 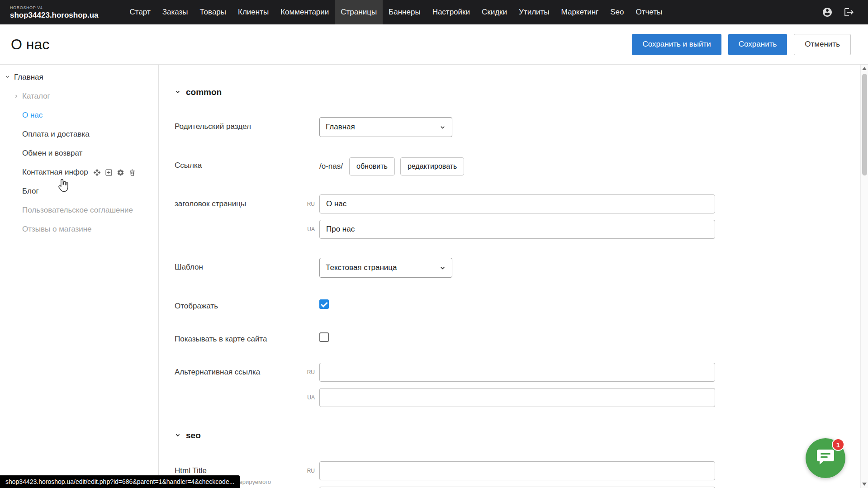 What do you see at coordinates (432, 166) in the screenshot?
I see `link-edit-button: редактировать` at bounding box center [432, 166].